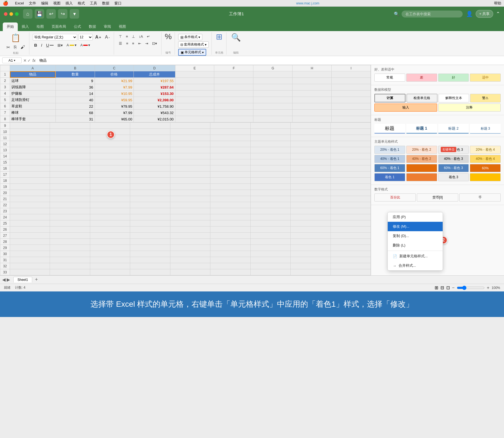  Describe the element at coordinates (395, 198) in the screenshot. I see `number-percent: 百分比` at that location.